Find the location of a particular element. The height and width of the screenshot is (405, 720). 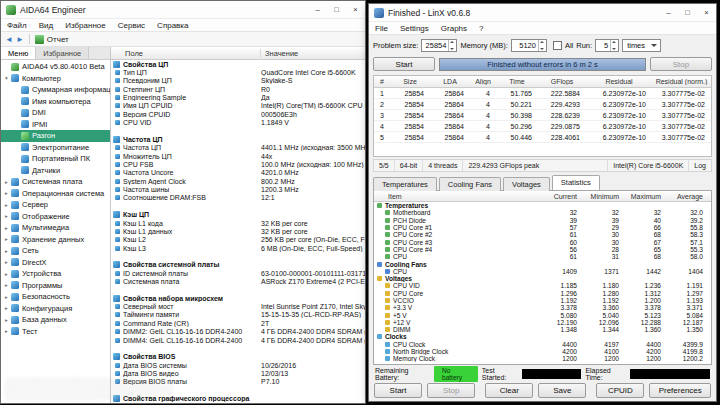

col-gflops: GFlops is located at coordinates (562, 82).